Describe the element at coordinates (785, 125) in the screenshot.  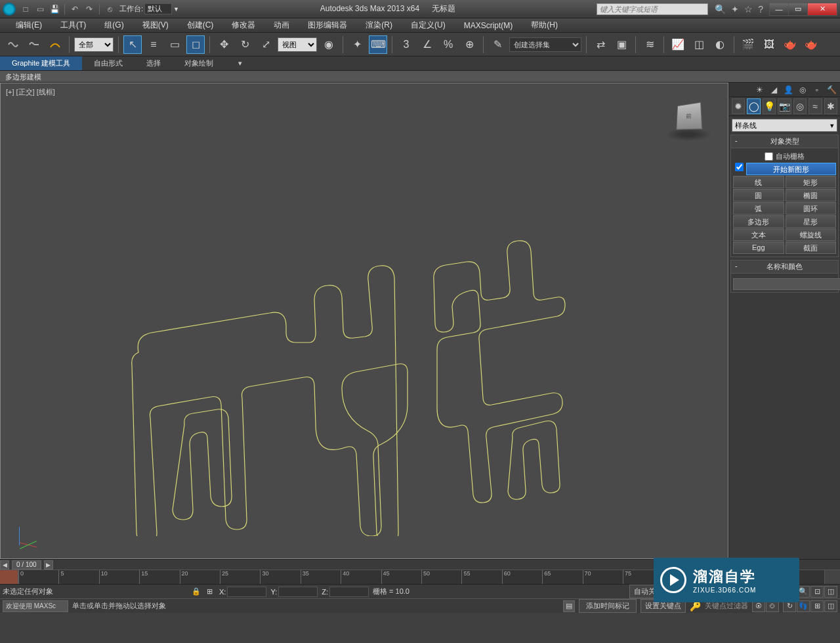
I see `category-dropdown: 样条线▾` at that location.